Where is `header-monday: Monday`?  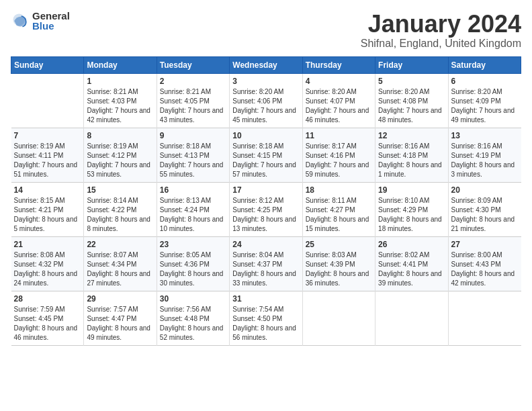 header-monday: Monday is located at coordinates (120, 64).